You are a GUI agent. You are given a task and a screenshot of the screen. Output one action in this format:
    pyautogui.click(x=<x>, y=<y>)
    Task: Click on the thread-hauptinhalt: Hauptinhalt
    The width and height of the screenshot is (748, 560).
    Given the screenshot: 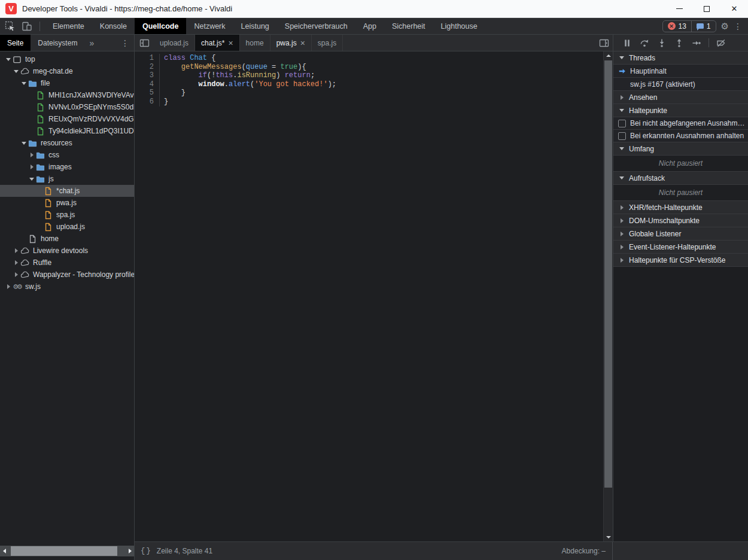 What is the action you would take?
    pyautogui.click(x=681, y=71)
    